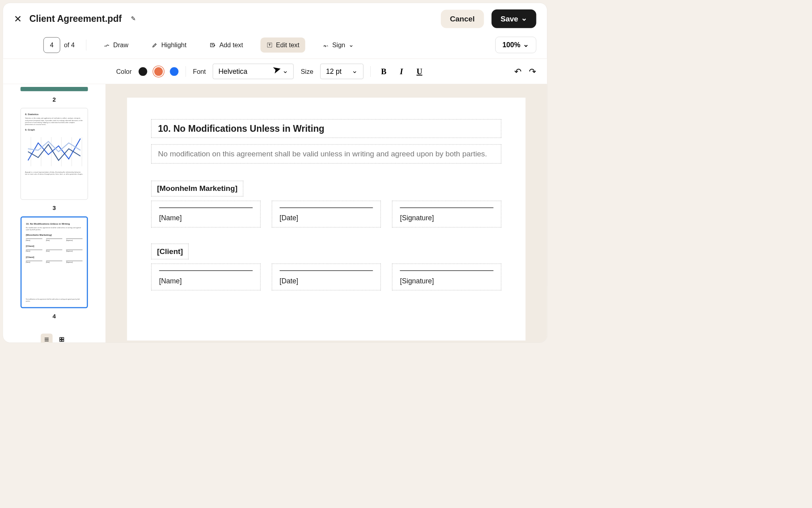 The width and height of the screenshot is (812, 508). Describe the element at coordinates (174, 71) in the screenshot. I see `color-swatch-blue` at that location.